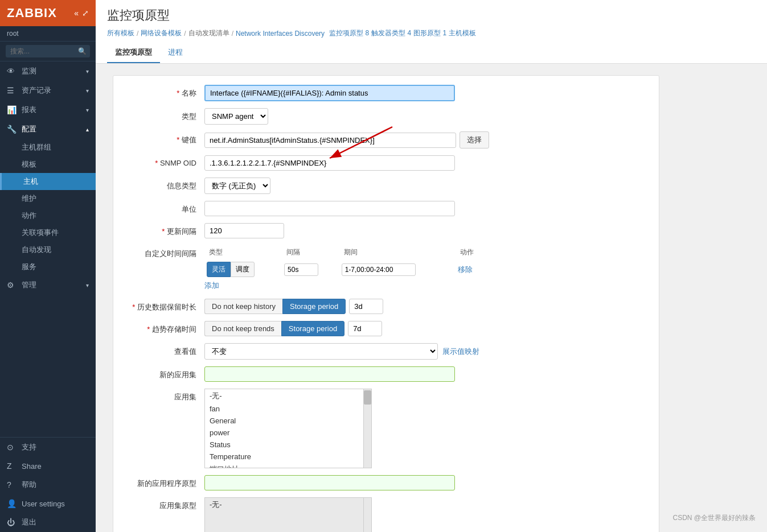 The image size is (767, 532). What do you see at coordinates (165, 504) in the screenshot?
I see `app-type-label: 应用集原型` at bounding box center [165, 504].